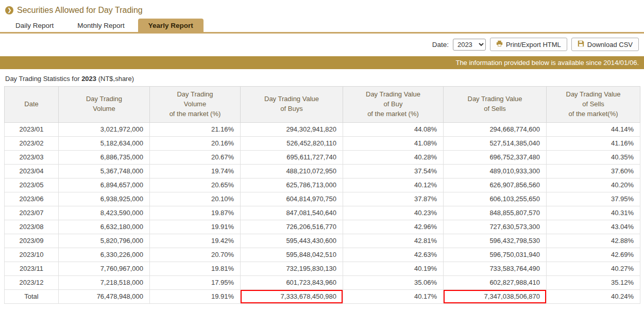  Describe the element at coordinates (323, 185) in the screenshot. I see `table-row: 2023/056,894,657,00020.65%625,786,713,00…` at that location.